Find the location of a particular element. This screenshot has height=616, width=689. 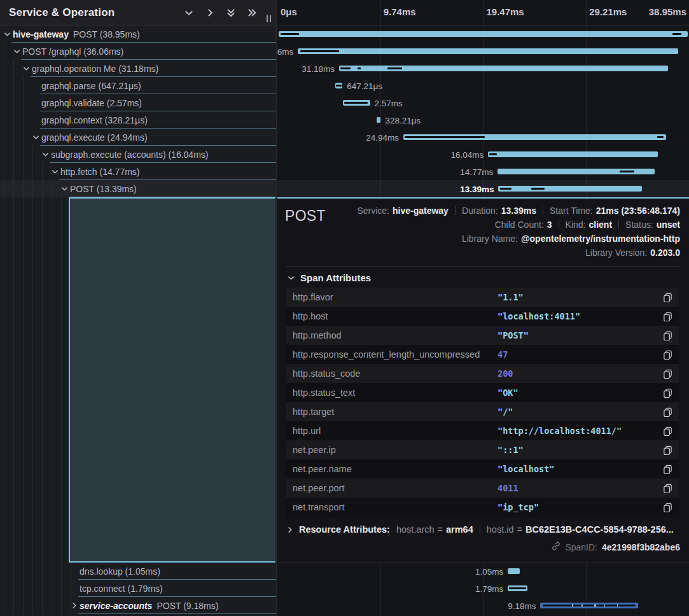

span-row: subgraph.execute (accounts) (16.04ms) is located at coordinates (138, 154).